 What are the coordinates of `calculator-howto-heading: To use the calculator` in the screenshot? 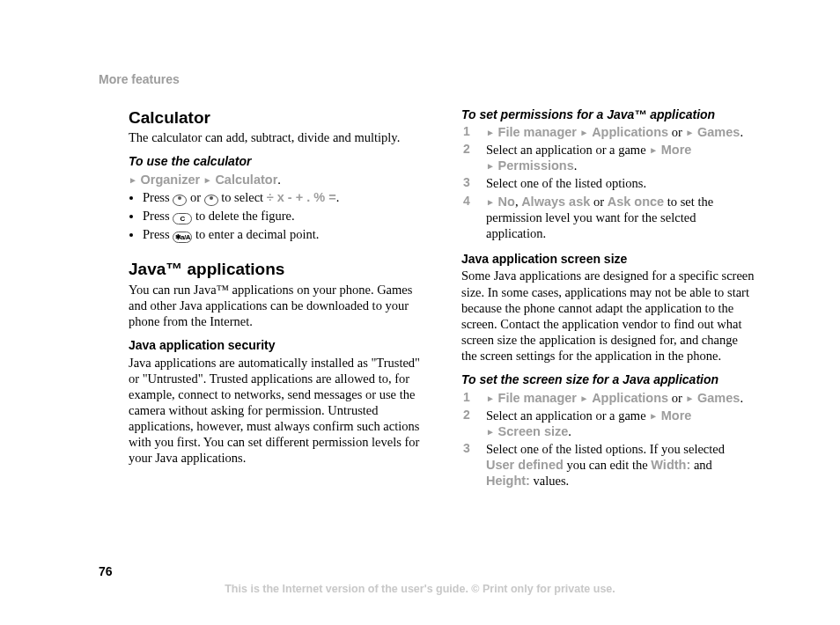 It's located at (276, 162).